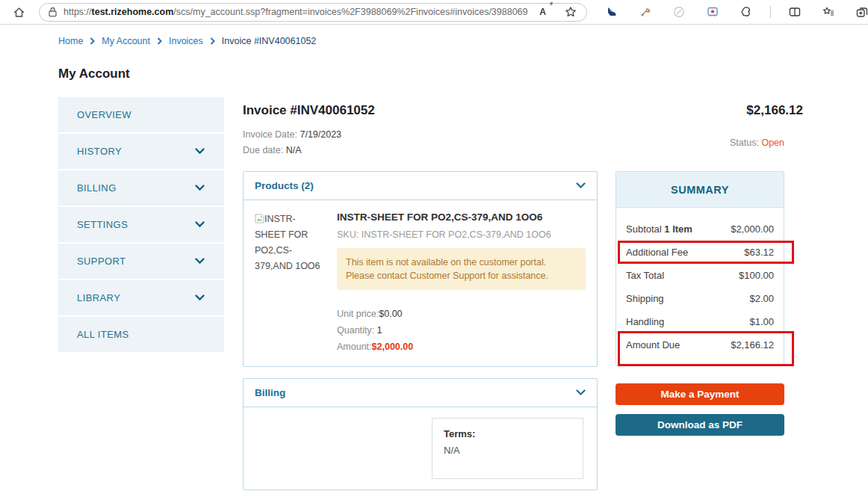 The image size is (868, 491). Describe the element at coordinates (141, 297) in the screenshot. I see `sidebar-item-library: LIBRARY` at that location.